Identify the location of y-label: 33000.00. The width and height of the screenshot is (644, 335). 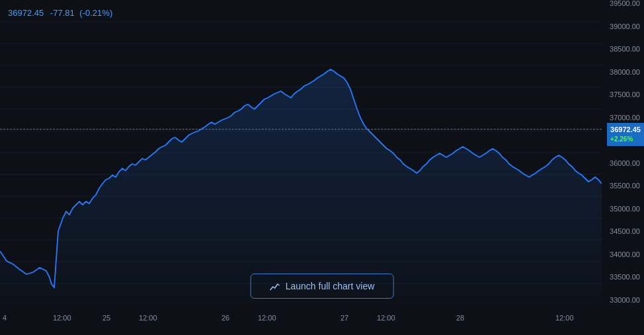
(621, 300).